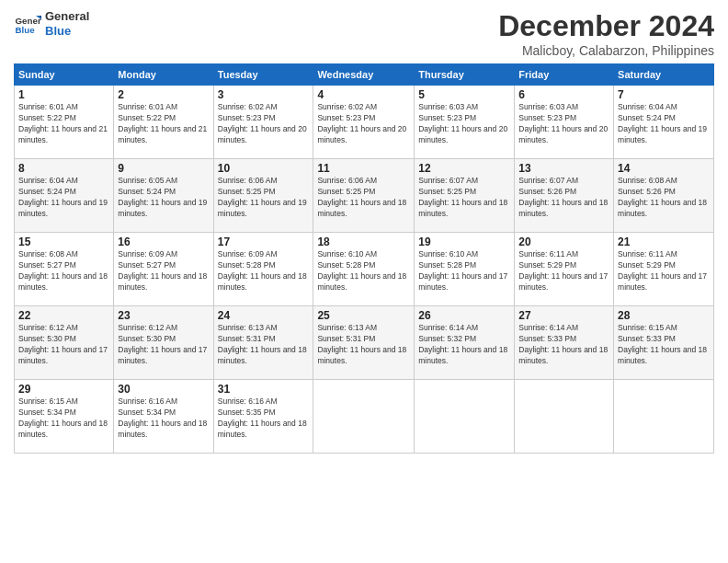 This screenshot has height=563, width=728. What do you see at coordinates (162, 134) in the screenshot?
I see `daylight-label: Daylight: 11 hours and 21 minutes.` at bounding box center [162, 134].